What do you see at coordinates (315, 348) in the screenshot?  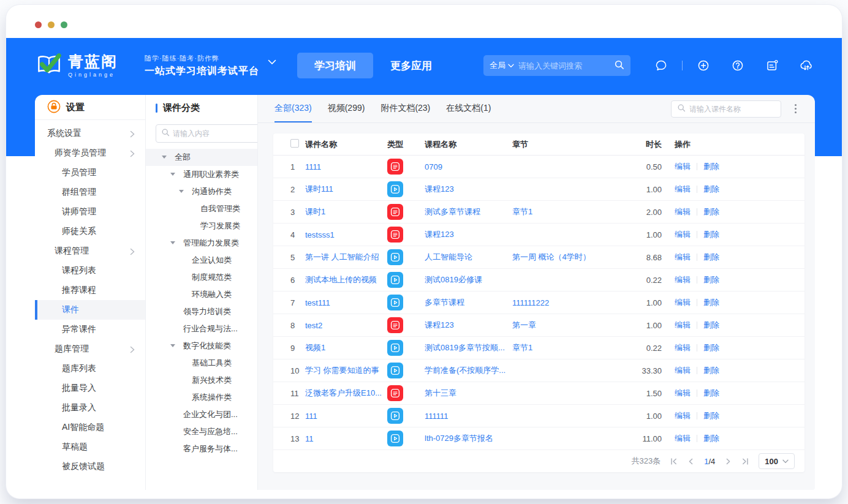 I see `courseware-name-link: 视频1` at bounding box center [315, 348].